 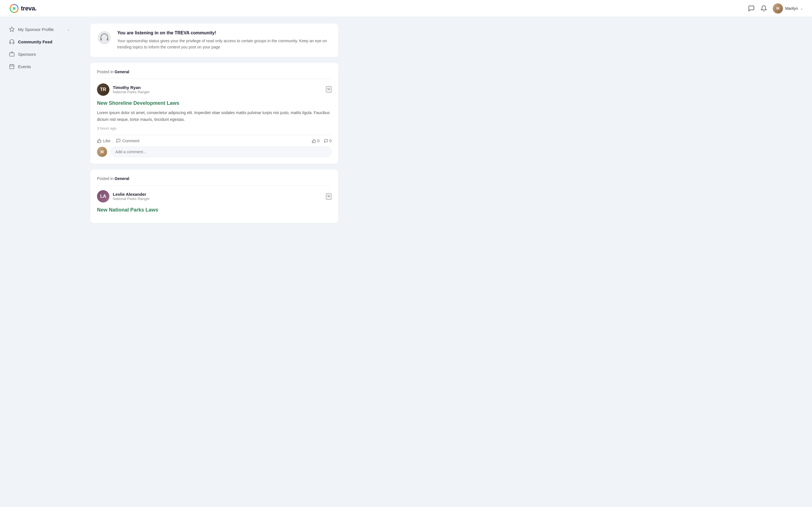 What do you see at coordinates (321, 141) in the screenshot?
I see `post-1-actions-right: 0 0` at bounding box center [321, 141].